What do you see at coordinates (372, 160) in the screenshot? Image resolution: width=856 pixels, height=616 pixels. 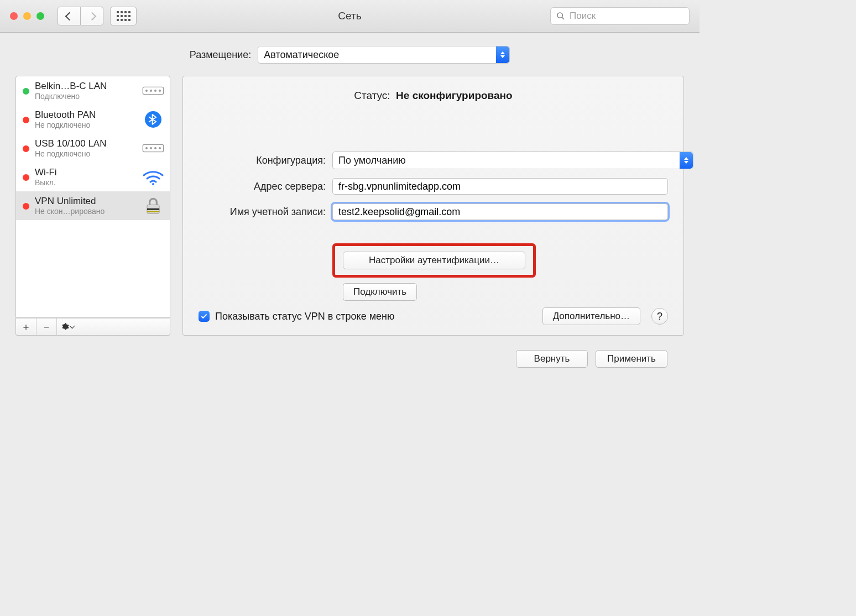 I see `config-value: По умолчанию` at bounding box center [372, 160].